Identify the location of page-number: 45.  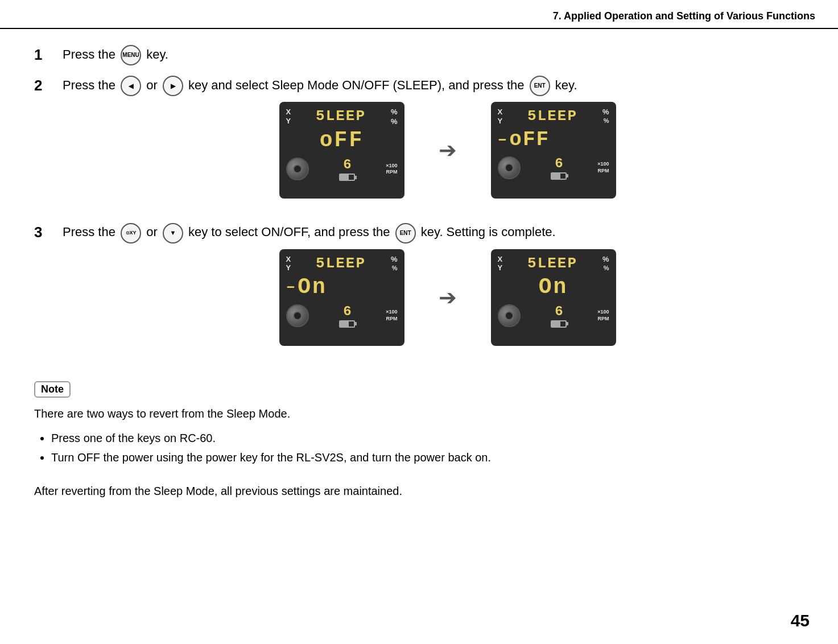
(800, 621).